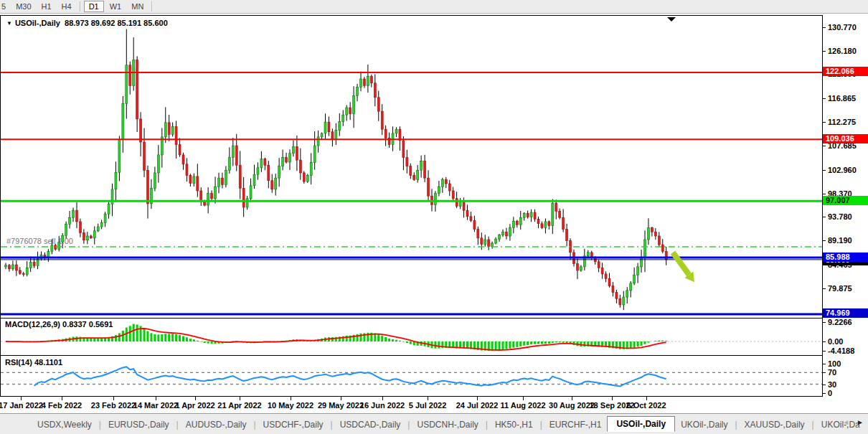 The height and width of the screenshot is (434, 868). I want to click on price-tick-112.275-tick, so click(824, 122).